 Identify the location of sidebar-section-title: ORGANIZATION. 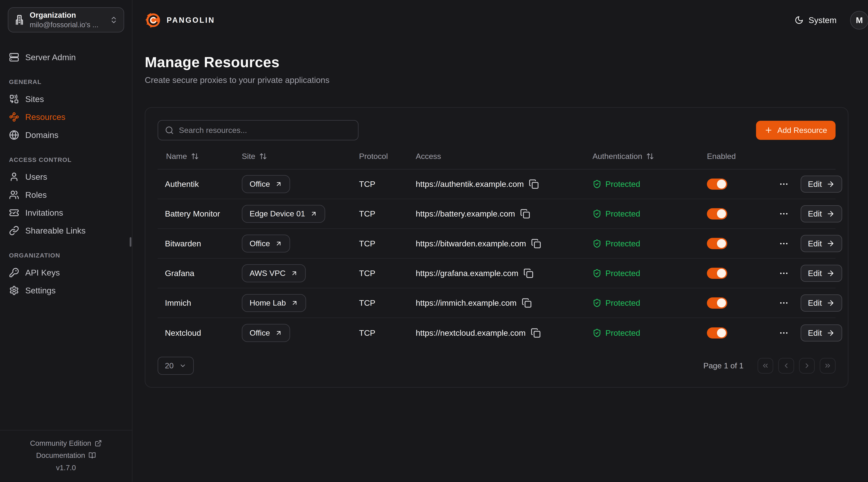
(66, 255).